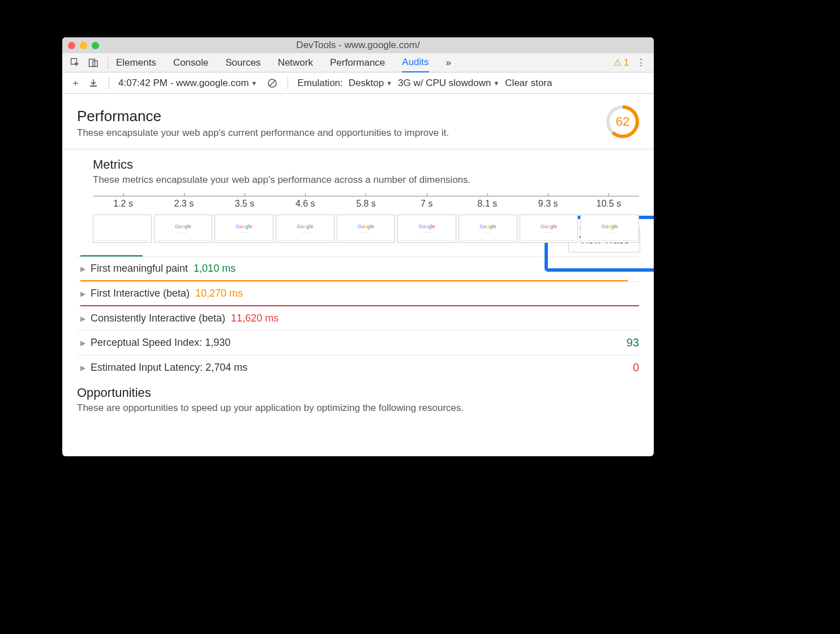 This screenshot has height=634, width=840. Describe the element at coordinates (84, 45) in the screenshot. I see `minimize-window-button` at that location.